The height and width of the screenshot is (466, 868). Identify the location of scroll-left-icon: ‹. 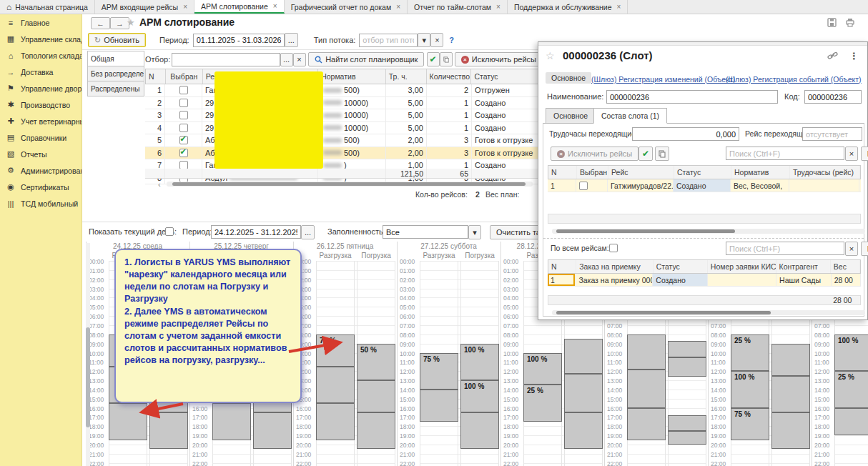
(159, 184).